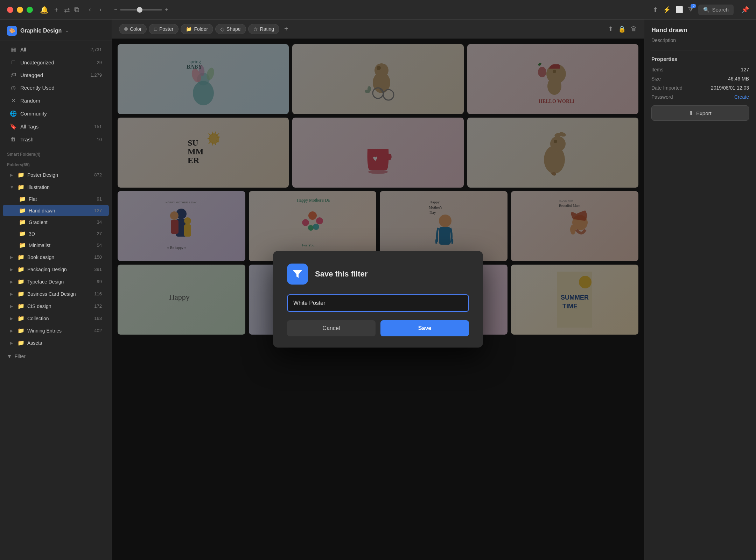 The height and width of the screenshot is (560, 756). Describe the element at coordinates (56, 306) in the screenshot. I see `folder-cis-design: ▶ 📁 CIS design 172` at that location.